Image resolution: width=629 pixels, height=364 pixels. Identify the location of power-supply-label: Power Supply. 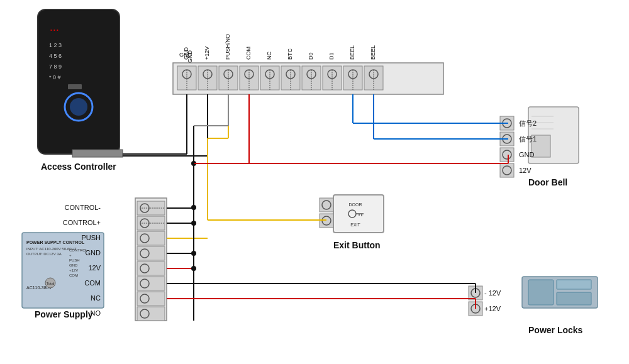
(64, 314).